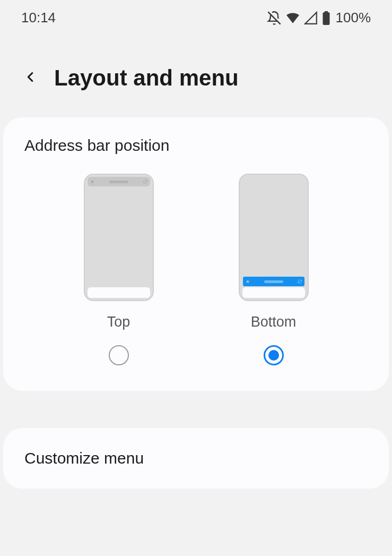 This screenshot has width=392, height=556. What do you see at coordinates (38, 18) in the screenshot?
I see `status-time: 10:14` at bounding box center [38, 18].